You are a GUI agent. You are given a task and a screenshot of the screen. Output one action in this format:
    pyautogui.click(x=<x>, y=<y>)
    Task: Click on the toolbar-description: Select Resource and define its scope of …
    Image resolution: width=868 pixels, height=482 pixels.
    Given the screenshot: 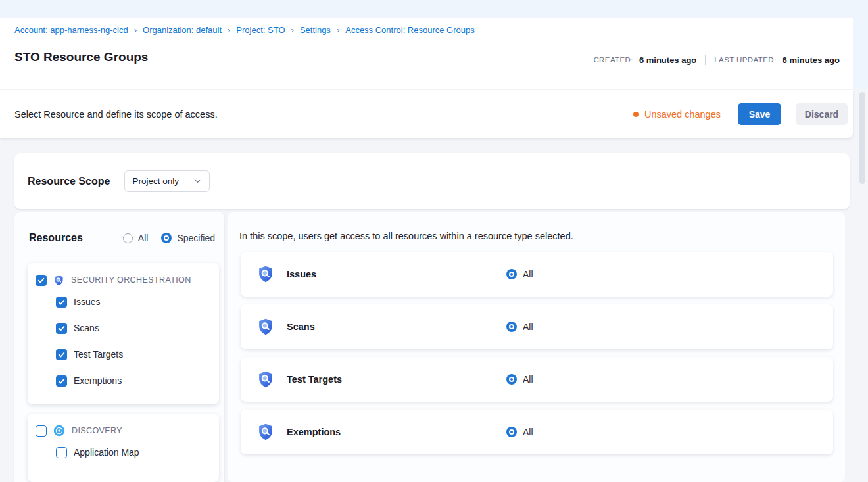 What is the action you would take?
    pyautogui.click(x=116, y=114)
    